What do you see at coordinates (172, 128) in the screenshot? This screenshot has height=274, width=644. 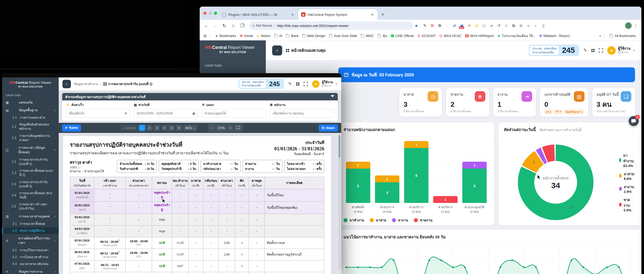 I see `page-number-button: 5` at bounding box center [172, 128].